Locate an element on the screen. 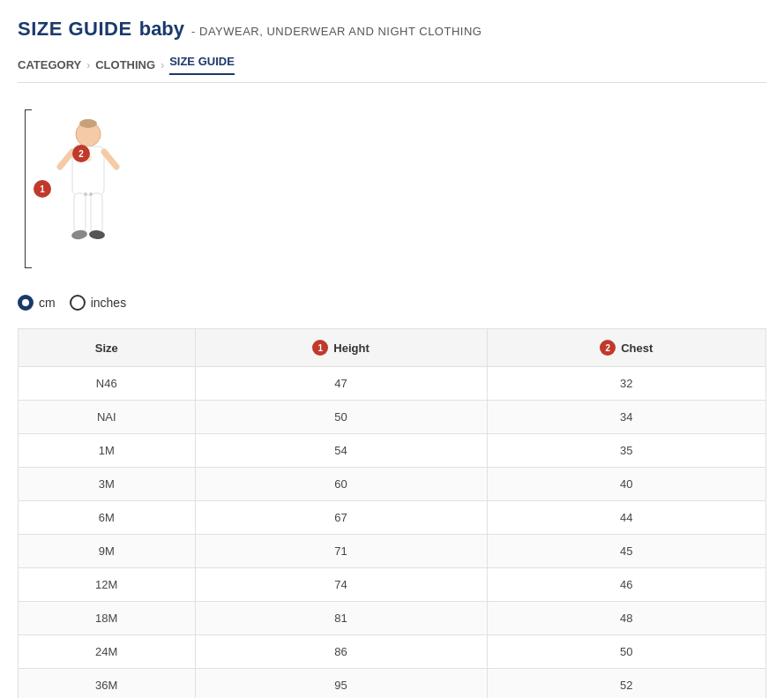 This screenshot has width=784, height=698. unit-cm: cm is located at coordinates (37, 303).